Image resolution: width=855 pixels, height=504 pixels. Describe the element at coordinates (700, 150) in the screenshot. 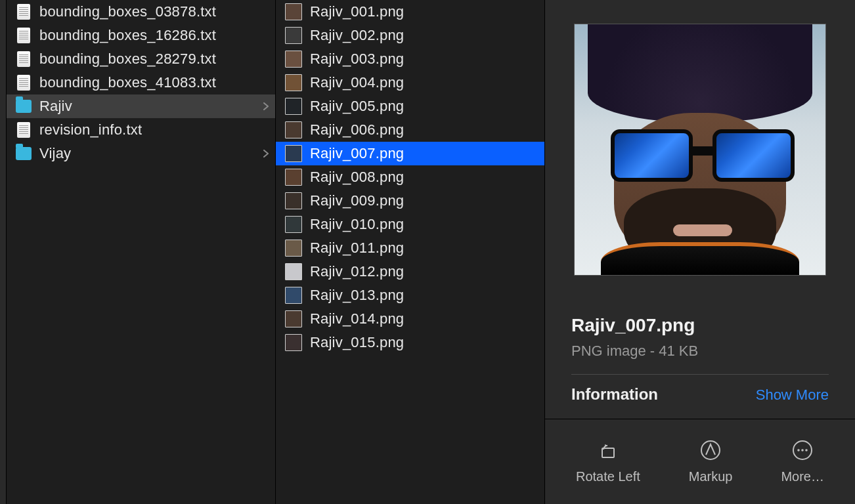

I see `preview-image` at that location.